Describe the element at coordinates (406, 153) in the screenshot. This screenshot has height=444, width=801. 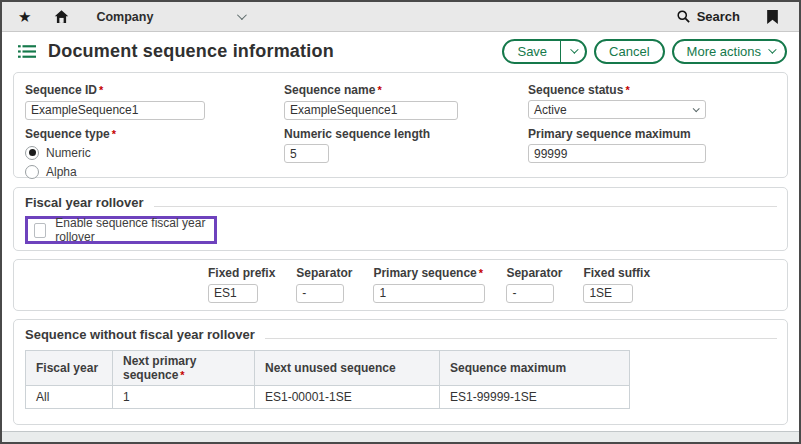
I see `numeric-sequence-length-field: Numeric sequence length` at that location.